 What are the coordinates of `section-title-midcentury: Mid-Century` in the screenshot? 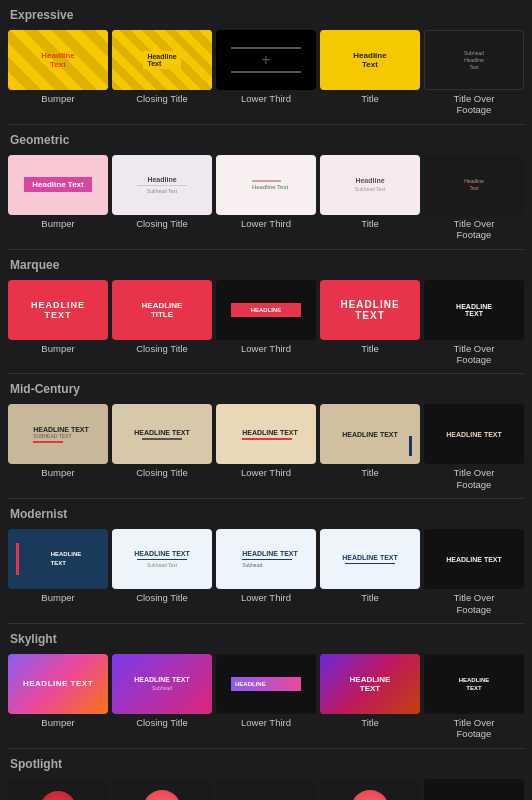 It's located at (266, 389).